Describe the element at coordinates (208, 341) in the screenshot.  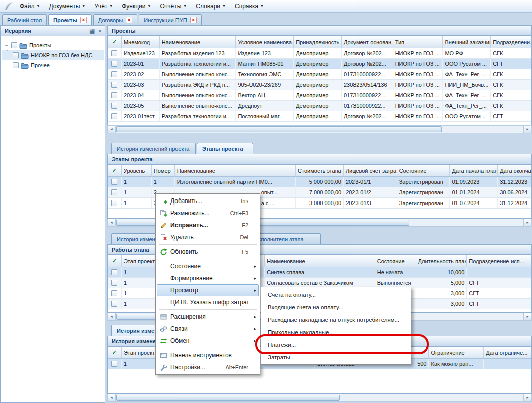
I see `context-menu-item-Обмен: Обмен▸` at that location.